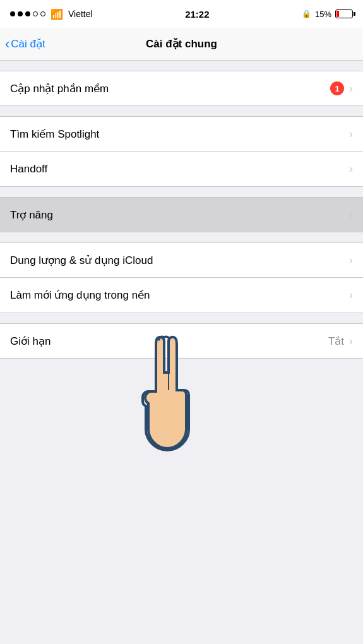  What do you see at coordinates (30, 341) in the screenshot?
I see `gioi-han-label: Giới hạn` at bounding box center [30, 341].